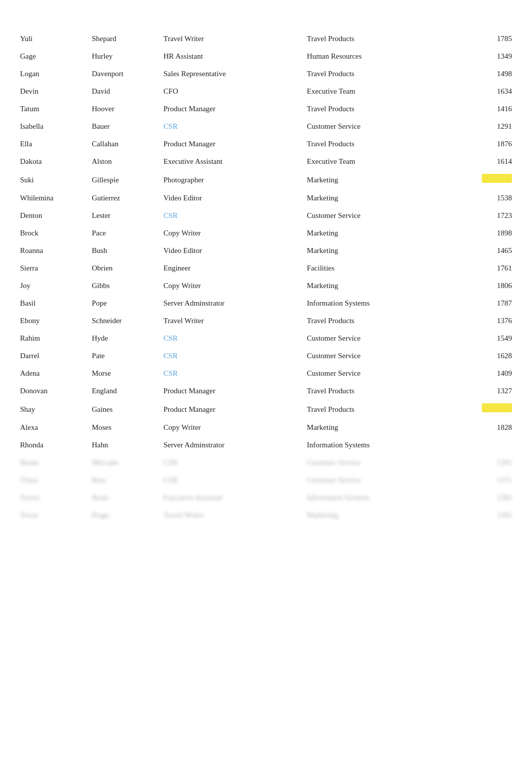  Describe the element at coordinates (122, 215) in the screenshot. I see `last-name: Lester` at that location.